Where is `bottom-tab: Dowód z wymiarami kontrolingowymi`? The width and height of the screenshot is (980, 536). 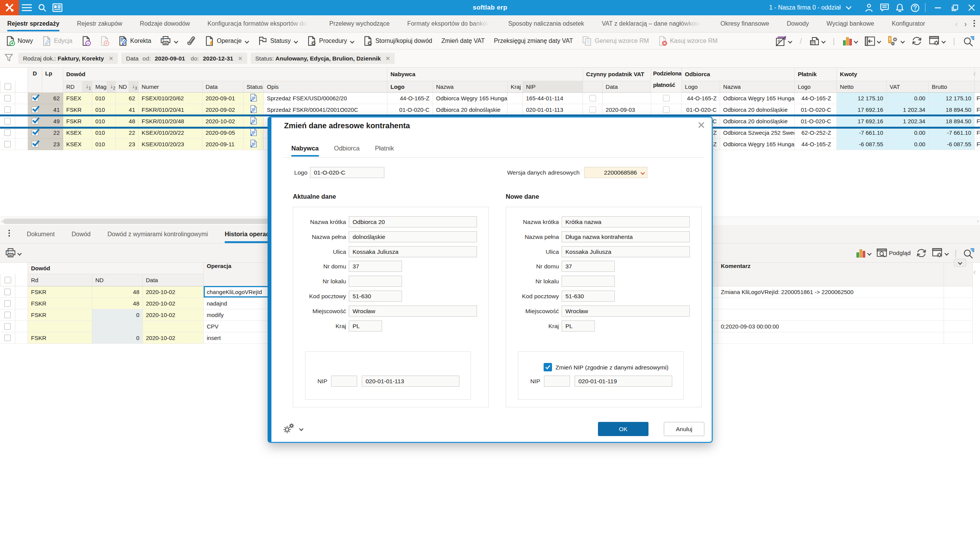
bottom-tab: Dowód z wymiarami kontrolingowymi is located at coordinates (158, 234).